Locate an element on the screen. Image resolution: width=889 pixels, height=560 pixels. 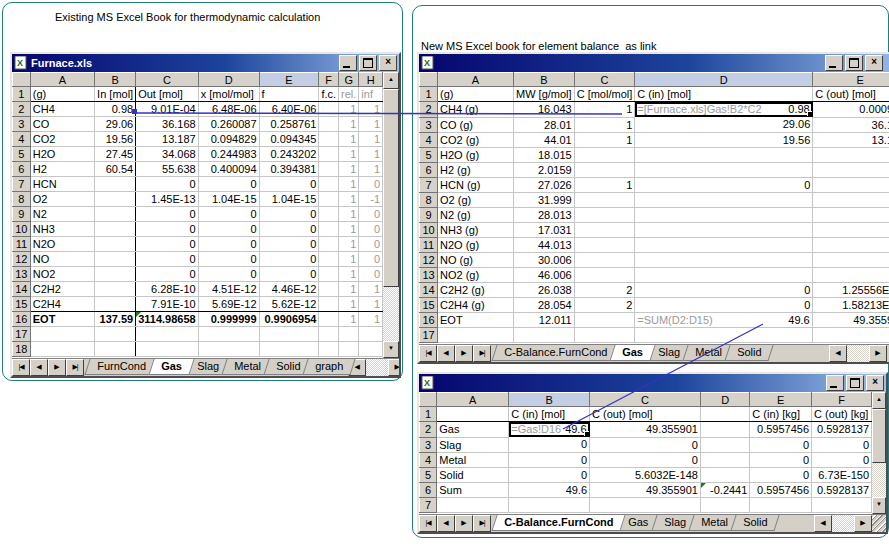
cell-C1: Out [mol] is located at coordinates (168, 94).